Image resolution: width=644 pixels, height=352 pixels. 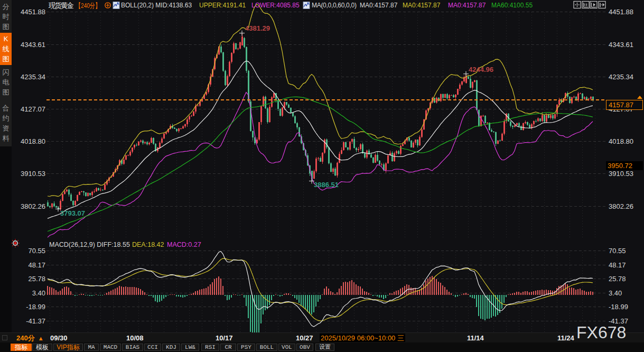 I want to click on svg-text: 3886.51, so click(x=326, y=185).